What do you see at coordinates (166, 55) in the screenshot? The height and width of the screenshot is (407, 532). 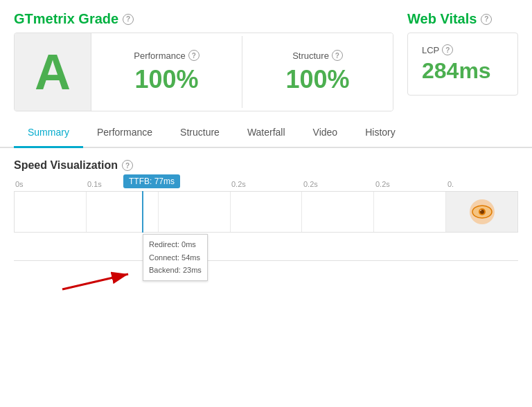 I see `performance-label: Performance ?` at bounding box center [166, 55].